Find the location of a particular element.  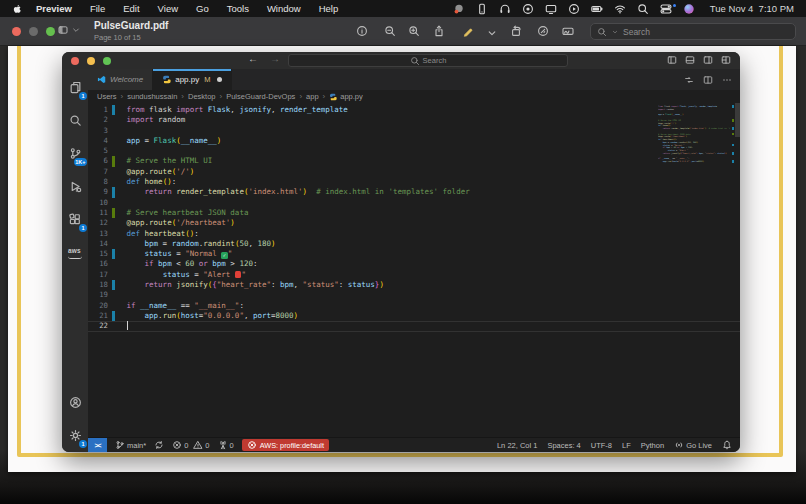

line-number: 13 is located at coordinates (98, 234).